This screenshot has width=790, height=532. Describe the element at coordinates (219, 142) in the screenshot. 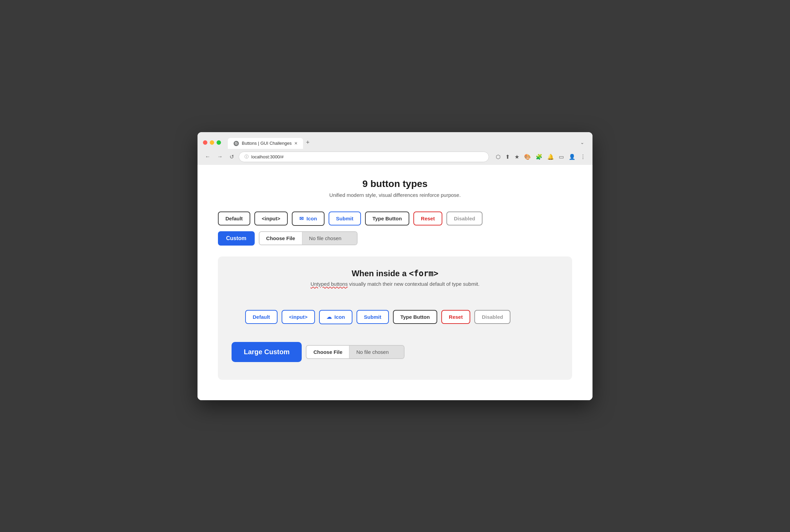

I see `traffic-light-green` at that location.